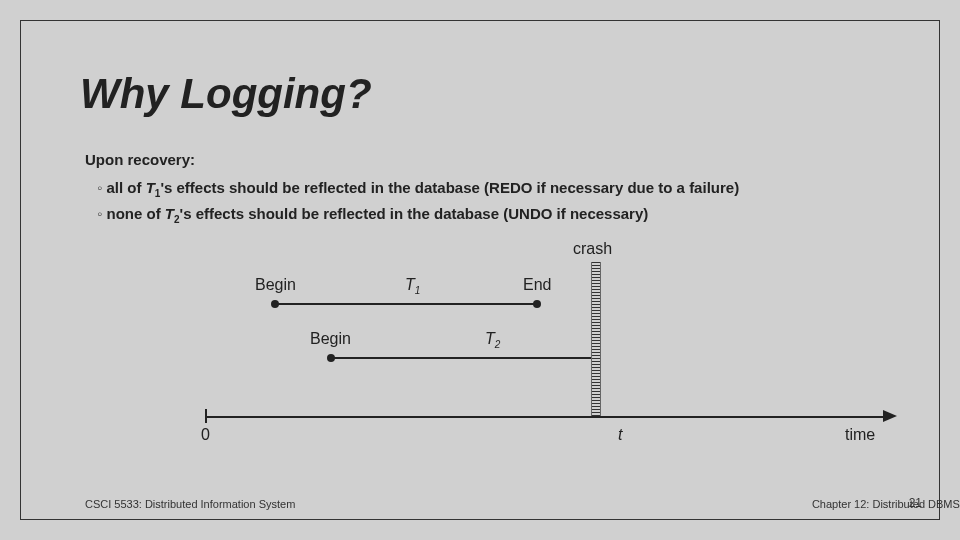  I want to click on t1-end-dot, so click(537, 304).